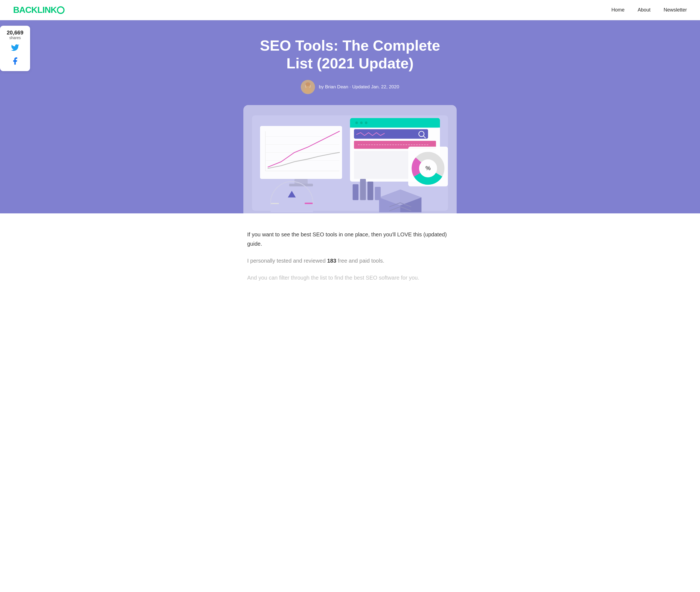  I want to click on avatar, so click(308, 87).